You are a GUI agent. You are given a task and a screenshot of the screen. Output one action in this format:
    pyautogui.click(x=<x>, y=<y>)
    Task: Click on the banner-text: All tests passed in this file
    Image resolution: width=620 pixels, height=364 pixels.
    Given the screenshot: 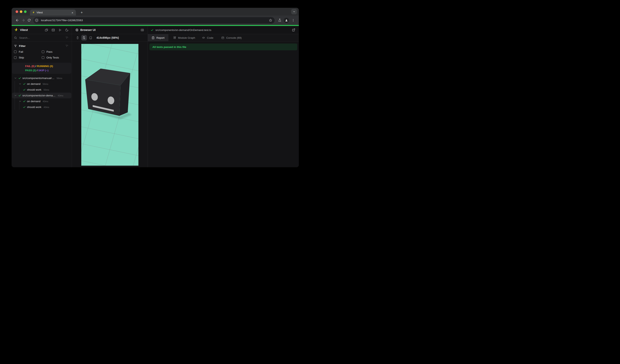 What is the action you would take?
    pyautogui.click(x=169, y=47)
    